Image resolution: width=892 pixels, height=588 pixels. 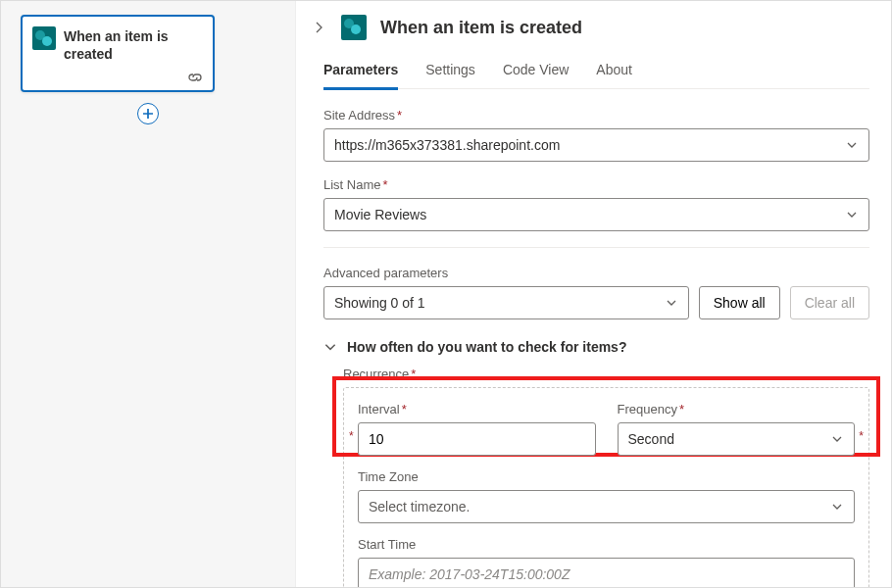 I want to click on list-name-label: List Name*, so click(x=596, y=184).